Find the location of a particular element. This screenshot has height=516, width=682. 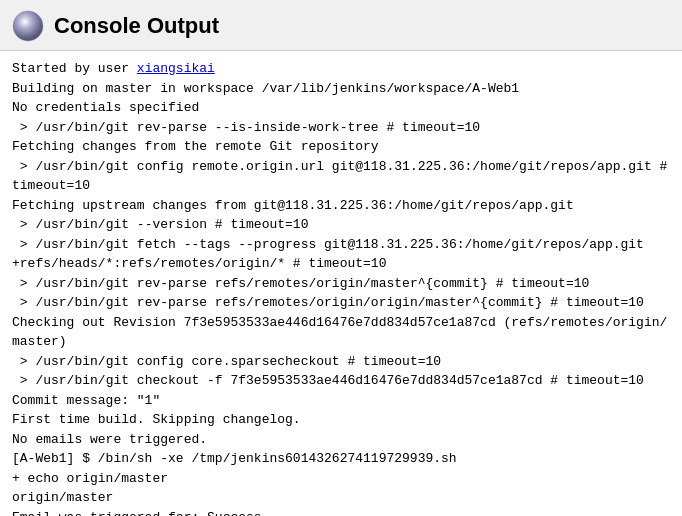

line-cmd5: > /usr/bin/git rev-parse refs/remotes/or… is located at coordinates (341, 284).